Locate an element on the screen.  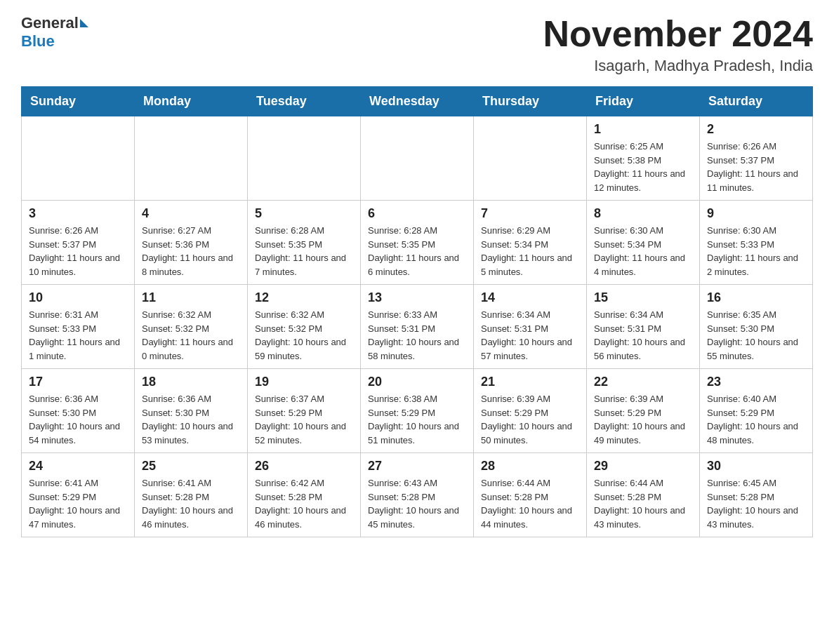
day-number: 24 is located at coordinates (78, 466).